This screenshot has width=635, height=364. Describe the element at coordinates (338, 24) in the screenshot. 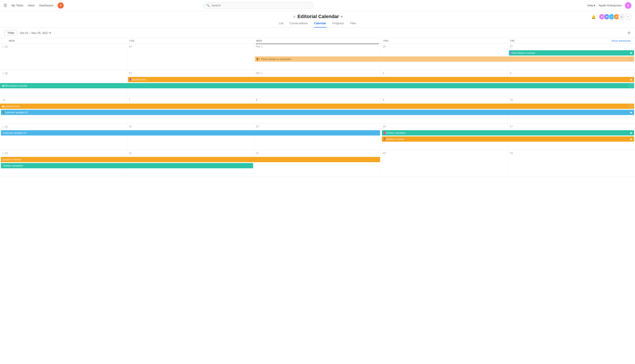

I see `tab-progress: Progress` at that location.